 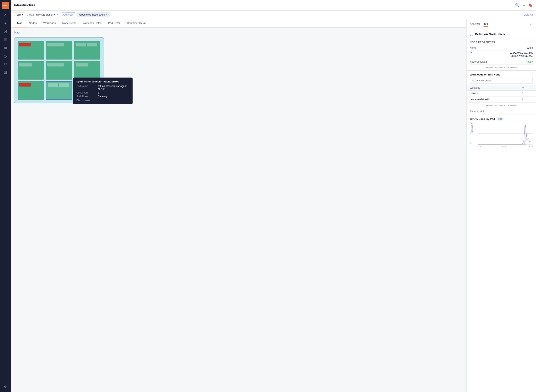 I want to click on cpu-interval-badge: 10s, so click(x=500, y=119).